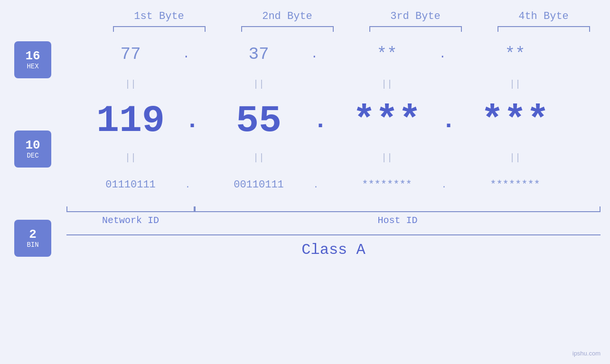 Image resolution: width=610 pixels, height=364 pixels. What do you see at coordinates (333, 235) in the screenshot?
I see `class-divider-line` at bounding box center [333, 235].